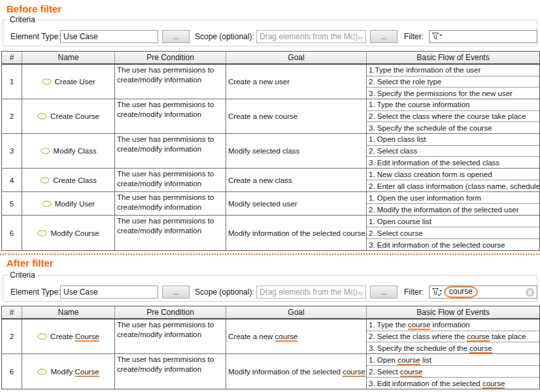 The image size is (540, 392). What do you see at coordinates (271, 152) in the screenshot?
I see `table-row: 3Modify ClassThe user has permmisions to…` at bounding box center [271, 152].